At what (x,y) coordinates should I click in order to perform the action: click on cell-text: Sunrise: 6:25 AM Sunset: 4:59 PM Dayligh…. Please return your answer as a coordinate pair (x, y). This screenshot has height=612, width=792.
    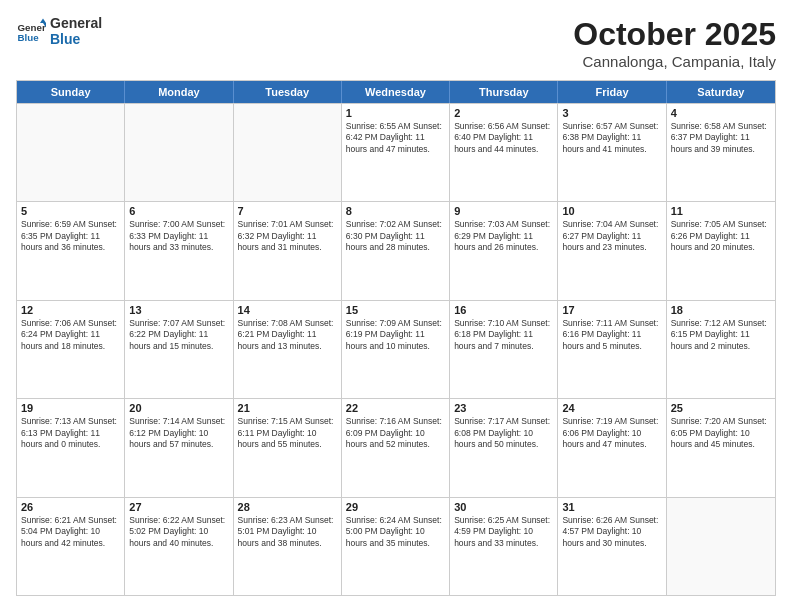
    Looking at the image, I should click on (504, 532).